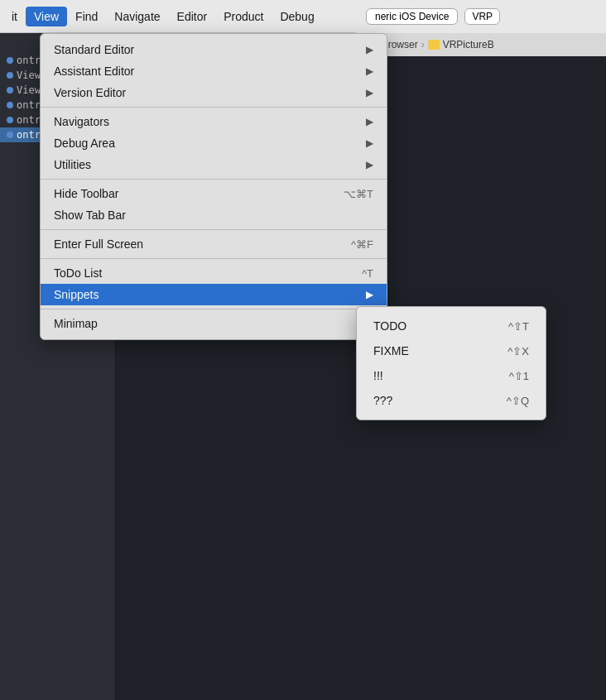 The height and width of the screenshot is (700, 606). What do you see at coordinates (192, 17) in the screenshot?
I see `menu-item-editor: Editor` at bounding box center [192, 17].